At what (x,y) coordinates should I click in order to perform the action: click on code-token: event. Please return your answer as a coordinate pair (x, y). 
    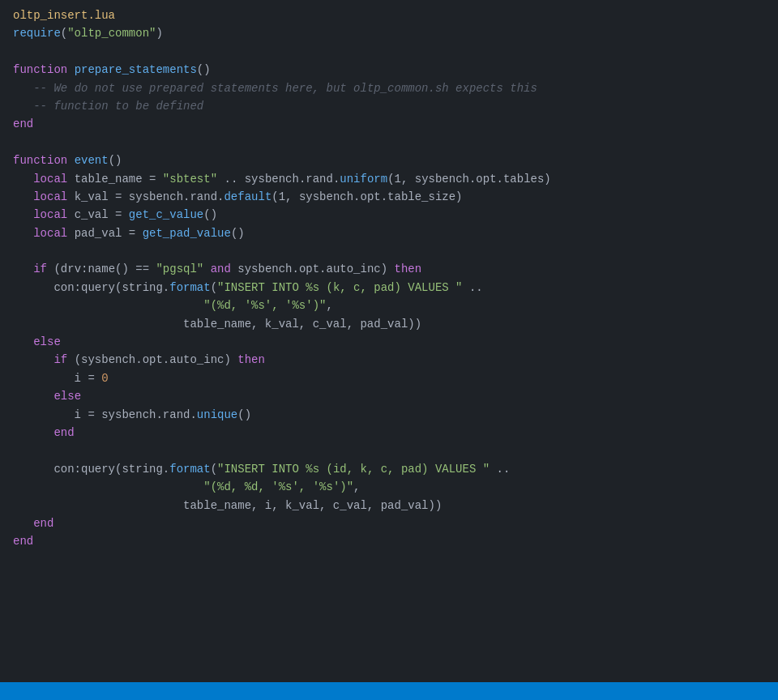
    Looking at the image, I should click on (92, 160).